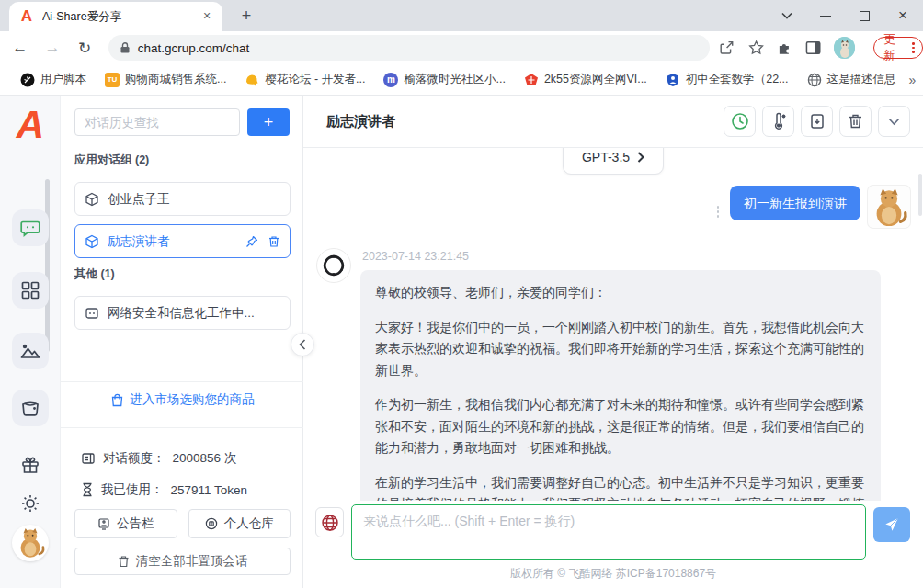  What do you see at coordinates (87, 490) in the screenshot?
I see `hourglass-icon` at bounding box center [87, 490].